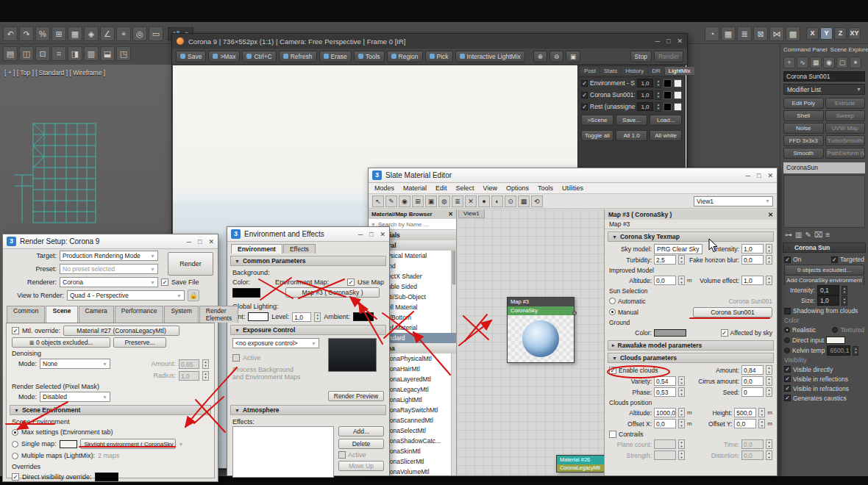  I want to click on sun-targeted-checkbox: ✓, so click(834, 260).